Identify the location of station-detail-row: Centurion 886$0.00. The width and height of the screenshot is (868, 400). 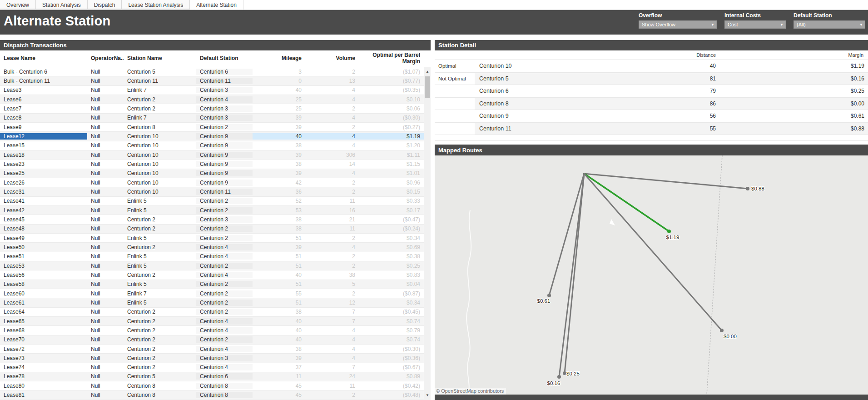
(651, 104).